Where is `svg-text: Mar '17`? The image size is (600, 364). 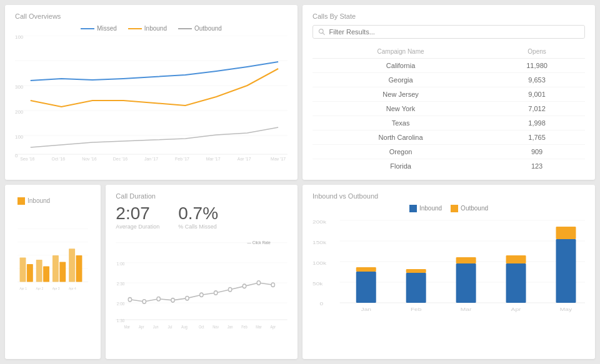
svg-text: Mar '17 is located at coordinates (214, 159).